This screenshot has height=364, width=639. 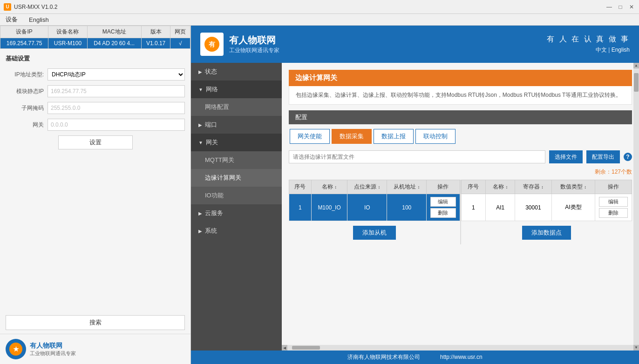 I want to click on brand-bar: 有 有人物联网 工业物联网通讯专家 有 人 在 认 真 做 事 中文 | Eng…, so click(x=415, y=44).